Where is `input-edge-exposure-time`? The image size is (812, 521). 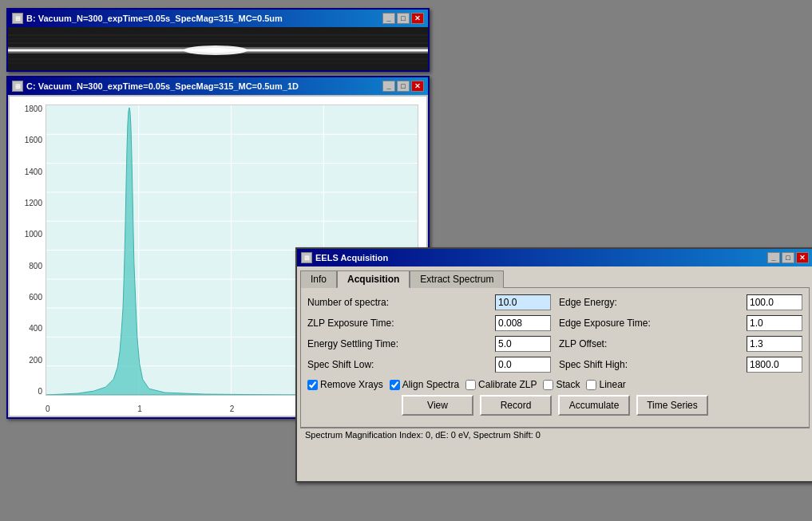
input-edge-exposure-time is located at coordinates (774, 323).